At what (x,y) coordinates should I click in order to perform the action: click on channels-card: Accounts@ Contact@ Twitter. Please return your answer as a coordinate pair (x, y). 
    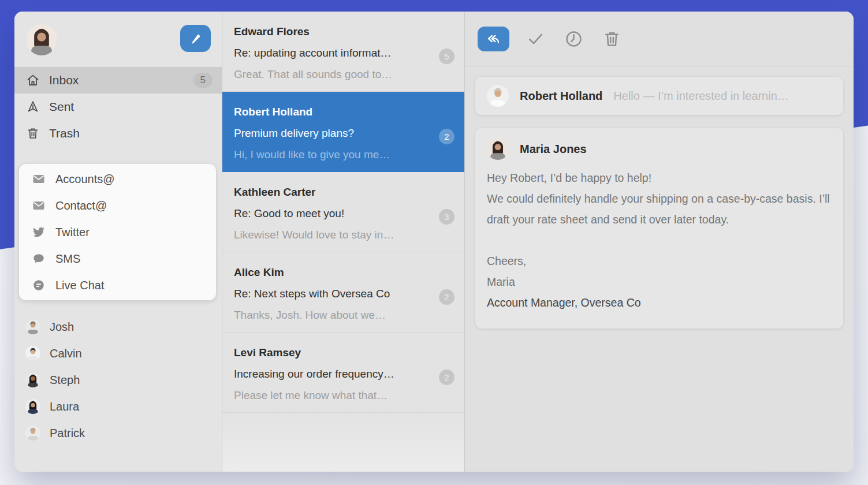
    Looking at the image, I should click on (118, 232).